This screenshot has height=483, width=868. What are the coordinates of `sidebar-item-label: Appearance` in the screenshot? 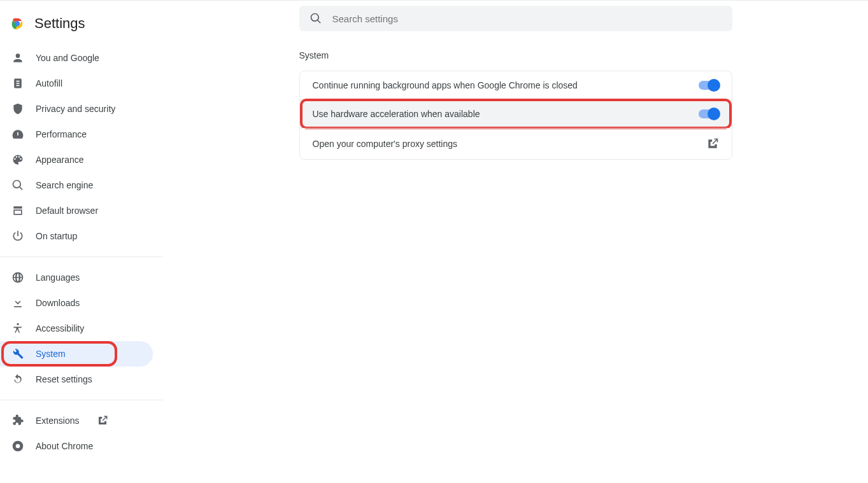 It's located at (60, 160).